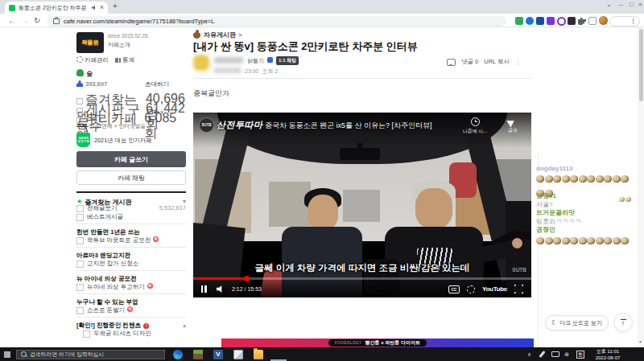 The image size is (644, 361). What do you see at coordinates (85, 74) in the screenshot?
I see `cafe-grade: 숲` at bounding box center [85, 74].